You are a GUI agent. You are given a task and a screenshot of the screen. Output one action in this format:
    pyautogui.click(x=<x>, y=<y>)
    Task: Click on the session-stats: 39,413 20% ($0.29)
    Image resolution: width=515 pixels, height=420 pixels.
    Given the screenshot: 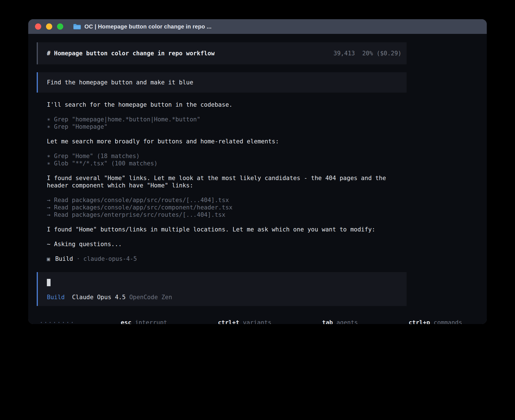 What is the action you would take?
    pyautogui.click(x=368, y=53)
    